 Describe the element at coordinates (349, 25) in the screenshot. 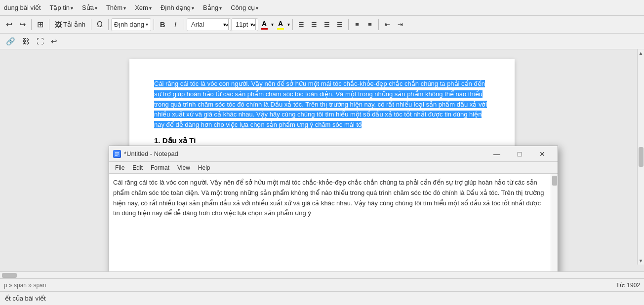

I see `sep10` at that location.